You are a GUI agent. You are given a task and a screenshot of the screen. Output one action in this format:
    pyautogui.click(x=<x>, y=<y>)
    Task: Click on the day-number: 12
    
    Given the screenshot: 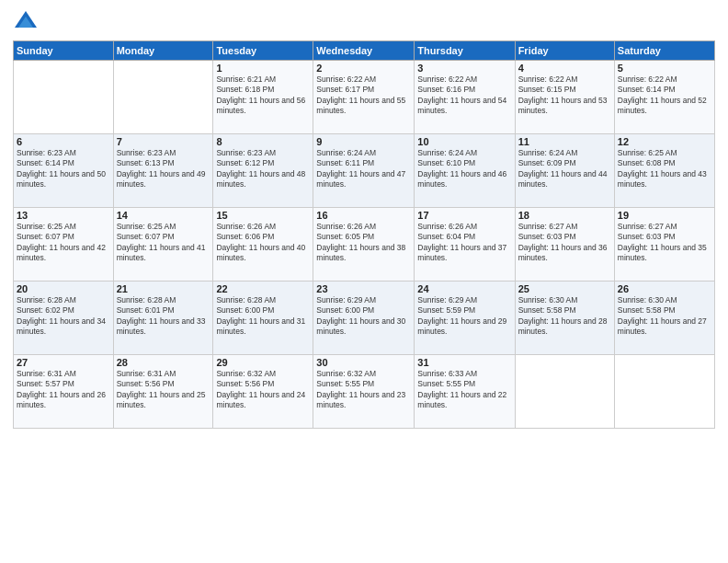 What is the action you would take?
    pyautogui.click(x=665, y=142)
    